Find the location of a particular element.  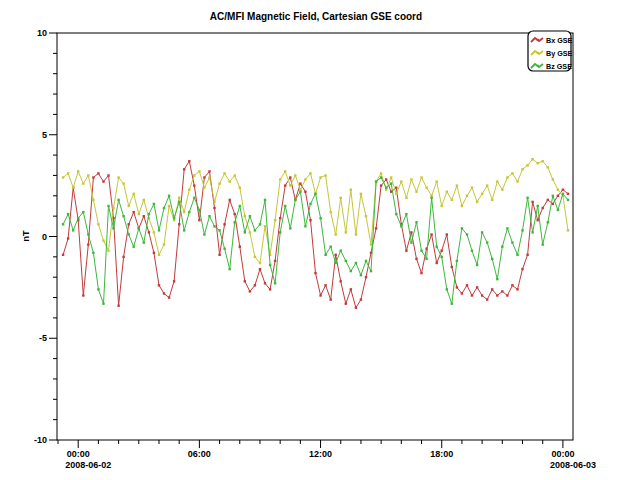

legend: Bx GSEBy GSEBz GSE is located at coordinates (550, 51).